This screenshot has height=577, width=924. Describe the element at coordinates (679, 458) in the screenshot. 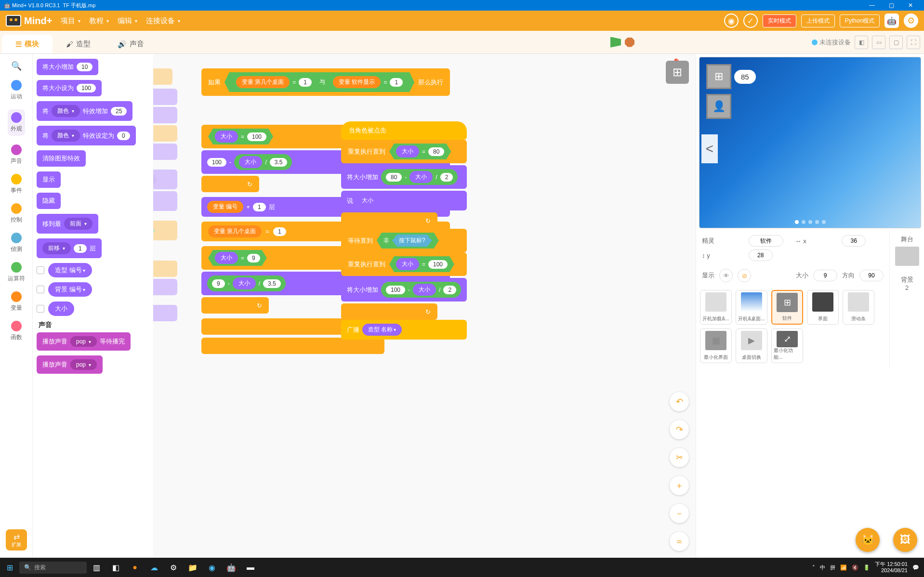

I see `cleanup-button: ✂` at that location.